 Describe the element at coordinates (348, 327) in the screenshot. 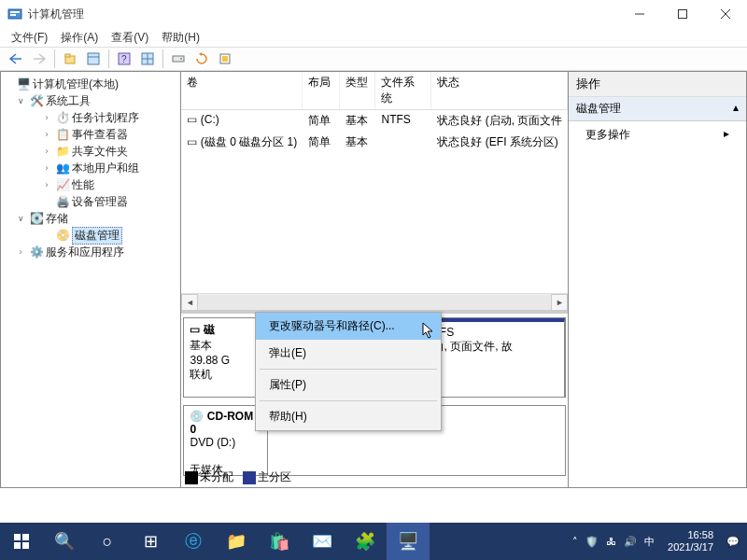

I see `ctx-change-drive-letter: 更改驱动器号和路径(C)...` at that location.